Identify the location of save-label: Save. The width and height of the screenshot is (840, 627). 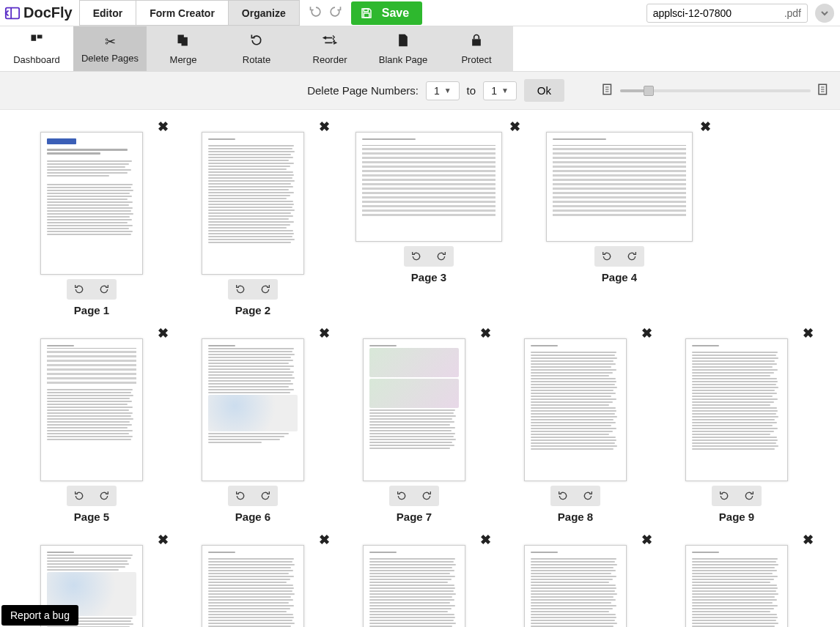
(396, 13).